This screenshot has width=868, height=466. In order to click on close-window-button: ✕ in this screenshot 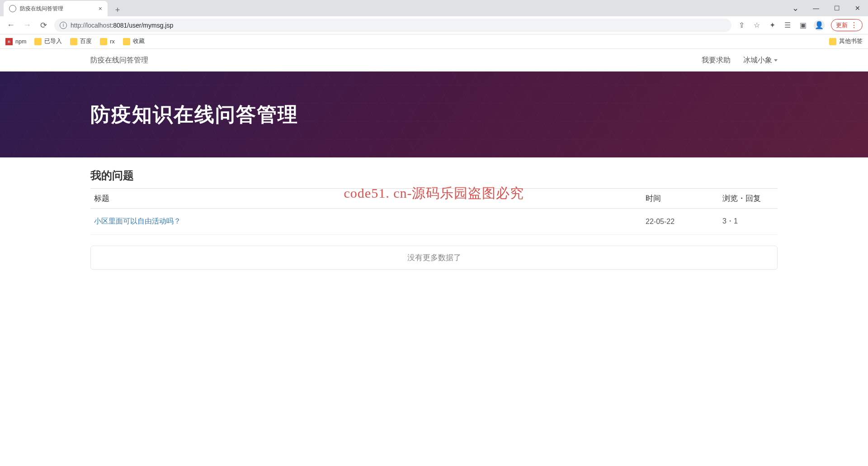, I will do `click(858, 8)`.